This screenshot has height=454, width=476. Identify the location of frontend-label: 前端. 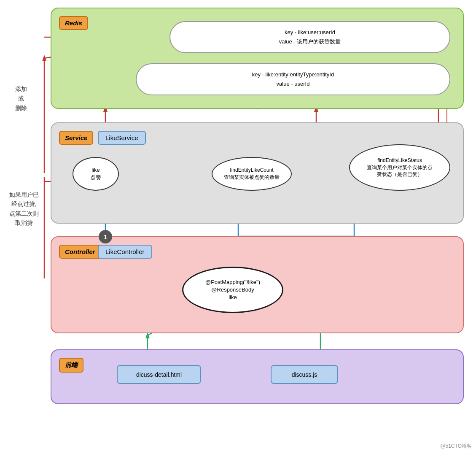
(71, 365).